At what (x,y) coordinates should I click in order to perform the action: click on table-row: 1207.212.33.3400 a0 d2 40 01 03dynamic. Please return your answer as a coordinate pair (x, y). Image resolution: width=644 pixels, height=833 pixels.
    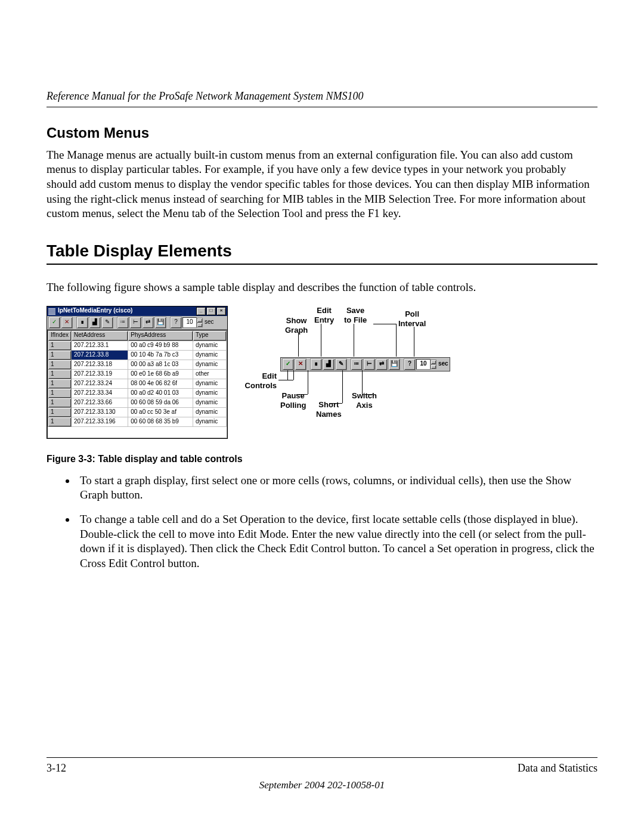
    Looking at the image, I should click on (137, 393).